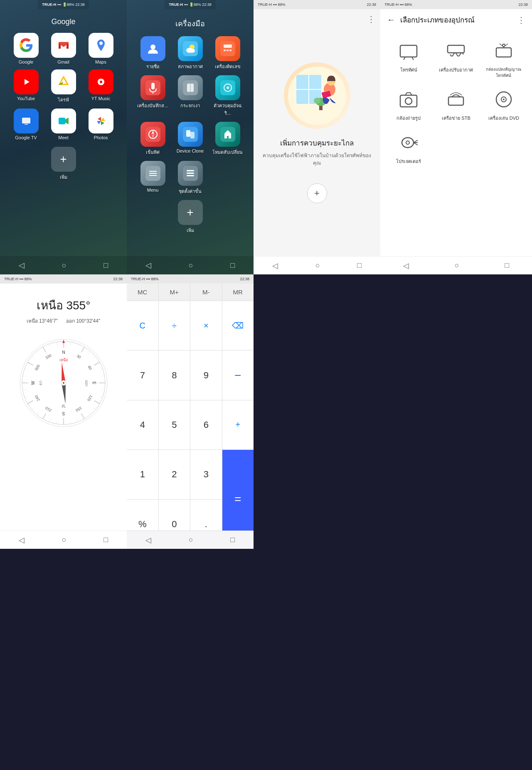 This screenshot has width=532, height=770. Describe the element at coordinates (22, 265) in the screenshot. I see `back-nav-1: ◁` at that location.